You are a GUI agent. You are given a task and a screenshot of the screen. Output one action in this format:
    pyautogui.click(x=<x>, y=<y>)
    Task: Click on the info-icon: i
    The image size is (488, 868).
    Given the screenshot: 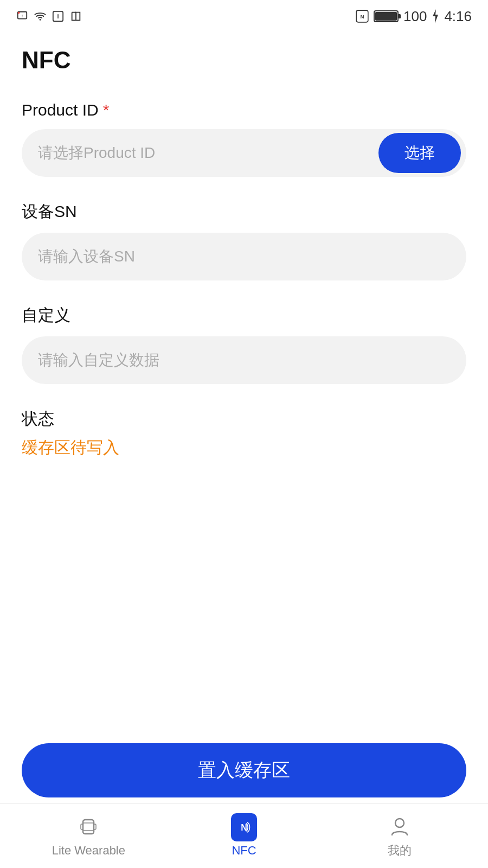 What is the action you would take?
    pyautogui.click(x=58, y=16)
    